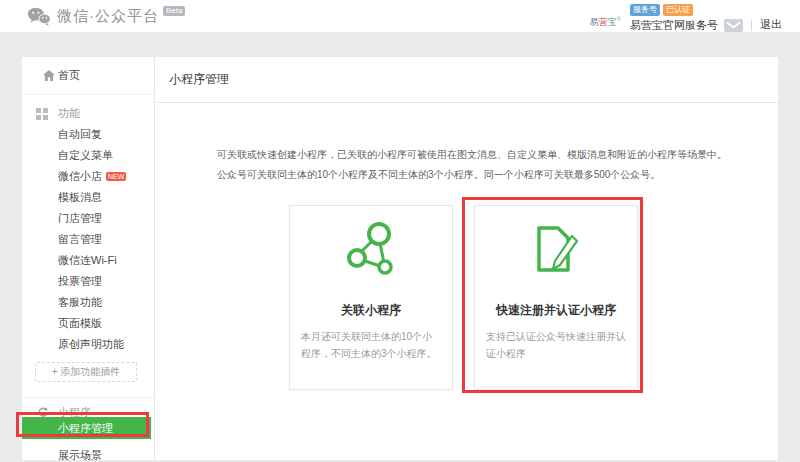 Image resolution: width=800 pixels, height=462 pixels. I want to click on sidebar-divider, so click(88, 398).